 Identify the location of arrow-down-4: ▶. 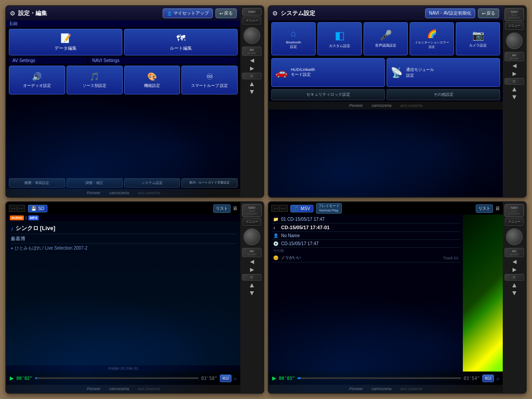
(252, 293).